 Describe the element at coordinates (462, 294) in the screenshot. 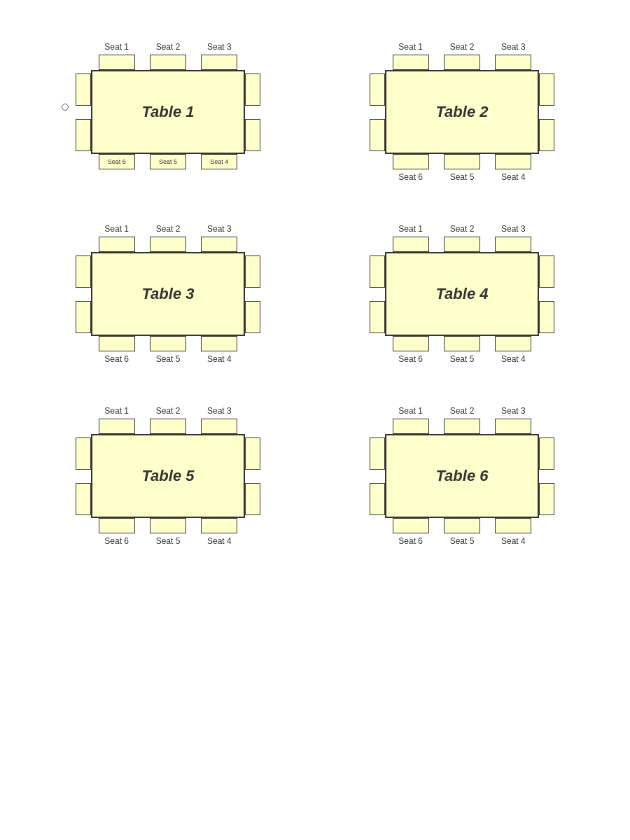

I see `table-diagram-4: Seat 1 Seat 2 Seat 3 Table 4` at that location.